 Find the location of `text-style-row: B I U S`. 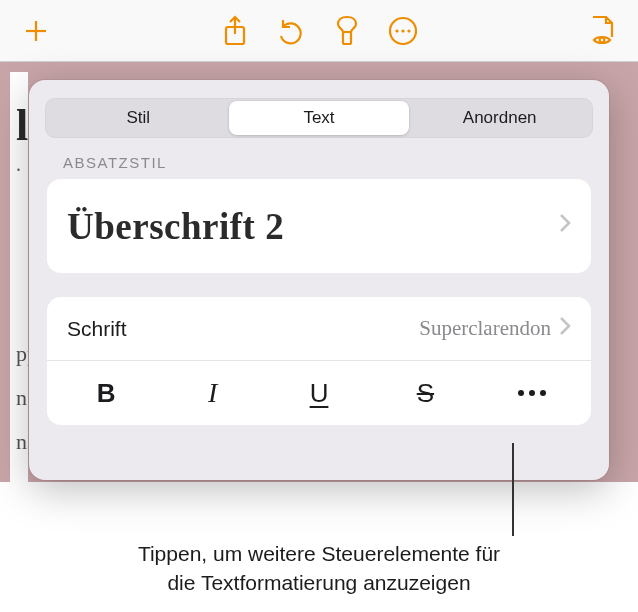

text-style-row: B I U S is located at coordinates (319, 393).